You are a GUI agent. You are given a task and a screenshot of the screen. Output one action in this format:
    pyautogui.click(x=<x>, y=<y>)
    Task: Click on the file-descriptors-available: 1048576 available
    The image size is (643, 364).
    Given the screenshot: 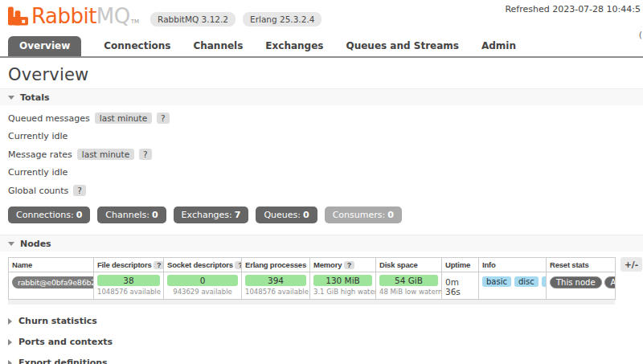 What is the action you would take?
    pyautogui.click(x=129, y=291)
    